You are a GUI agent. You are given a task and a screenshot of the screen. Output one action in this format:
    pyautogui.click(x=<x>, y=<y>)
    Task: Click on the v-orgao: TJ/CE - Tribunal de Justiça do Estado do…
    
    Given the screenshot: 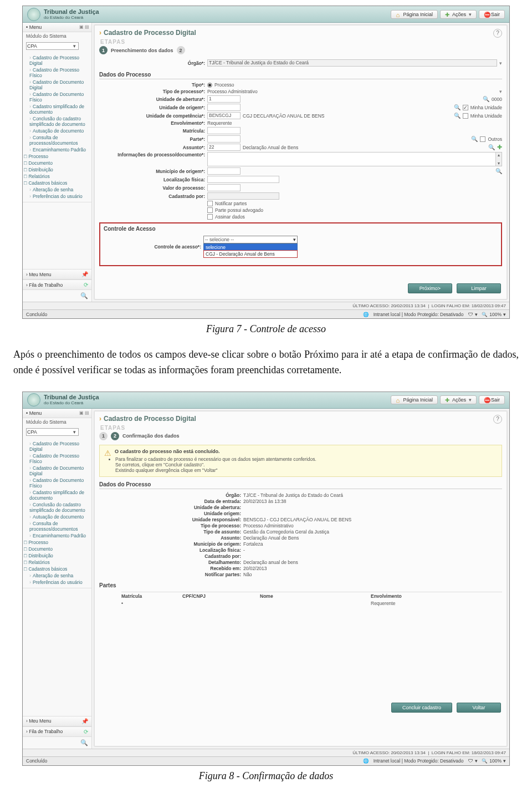 What is the action you would take?
    pyautogui.click(x=293, y=495)
    